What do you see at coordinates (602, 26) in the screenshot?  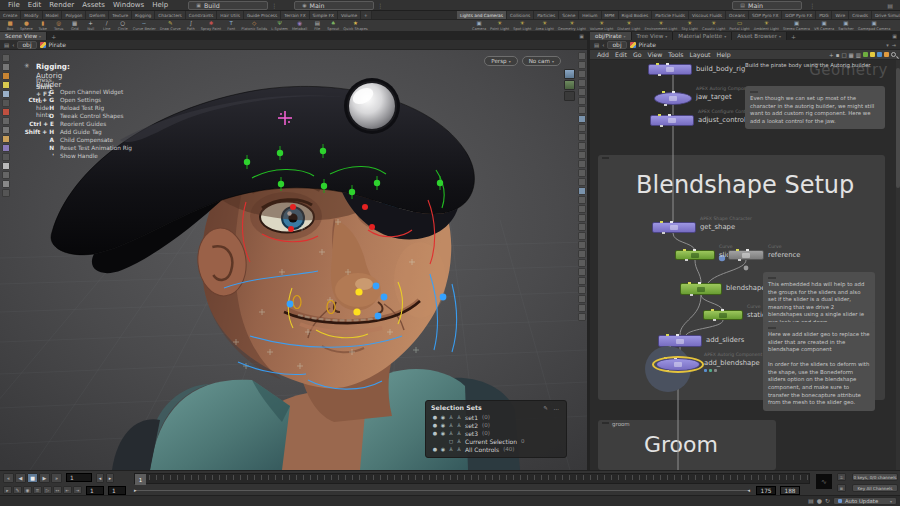 I see `shelf-tool-volume-light: ☀Volume Light` at bounding box center [602, 26].